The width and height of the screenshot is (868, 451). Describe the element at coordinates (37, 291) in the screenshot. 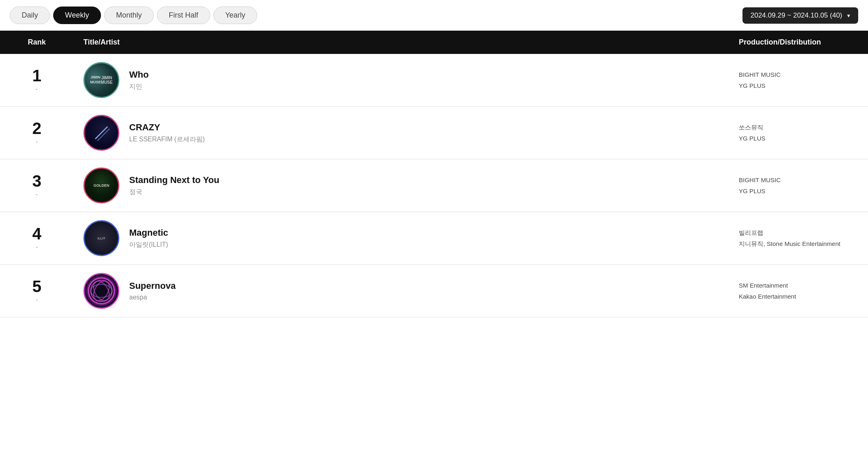

I see `rank-cell-5: 5 -` at that location.